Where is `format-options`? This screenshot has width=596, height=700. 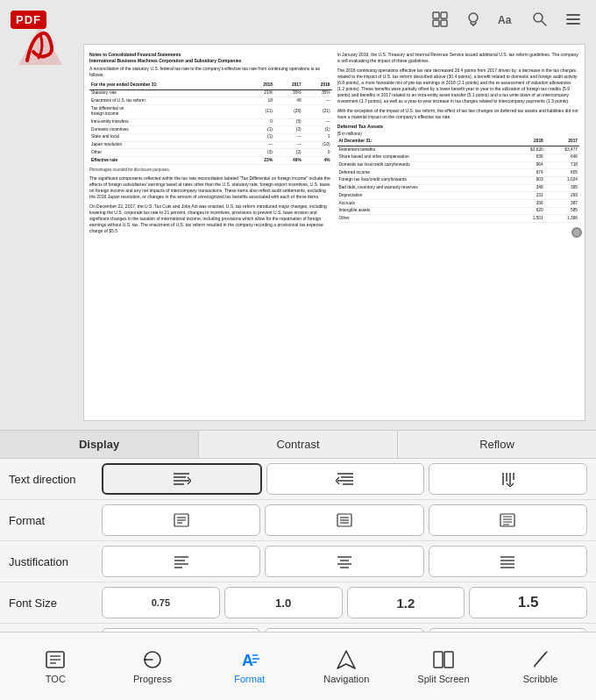 format-options is located at coordinates (344, 520).